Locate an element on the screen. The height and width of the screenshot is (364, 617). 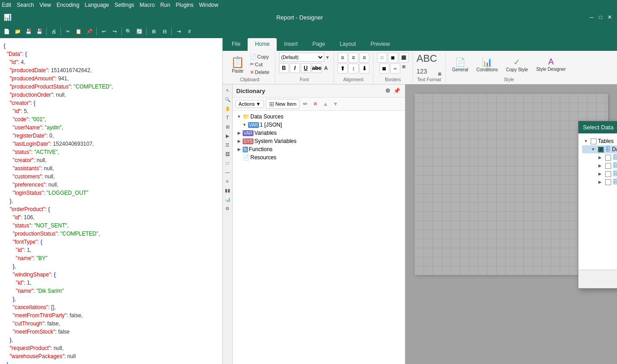
fill-btn: ▦ is located at coordinates (384, 69).